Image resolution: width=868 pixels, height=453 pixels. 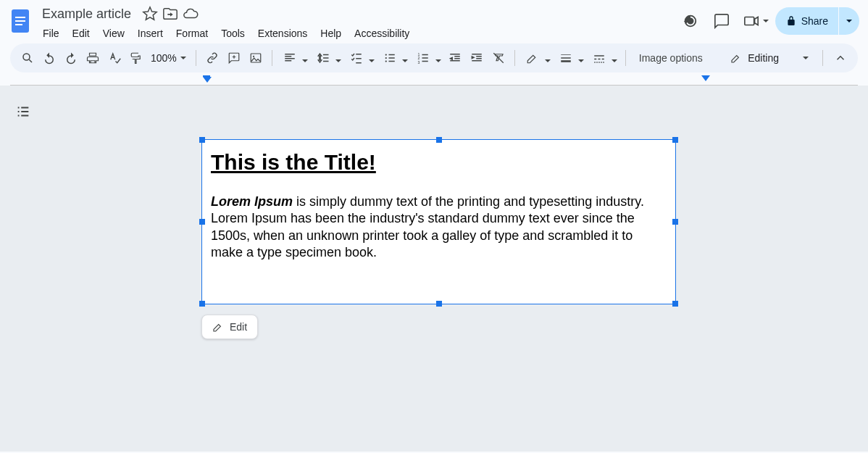 I want to click on menu-accessibility: Accessibility, so click(x=382, y=33).